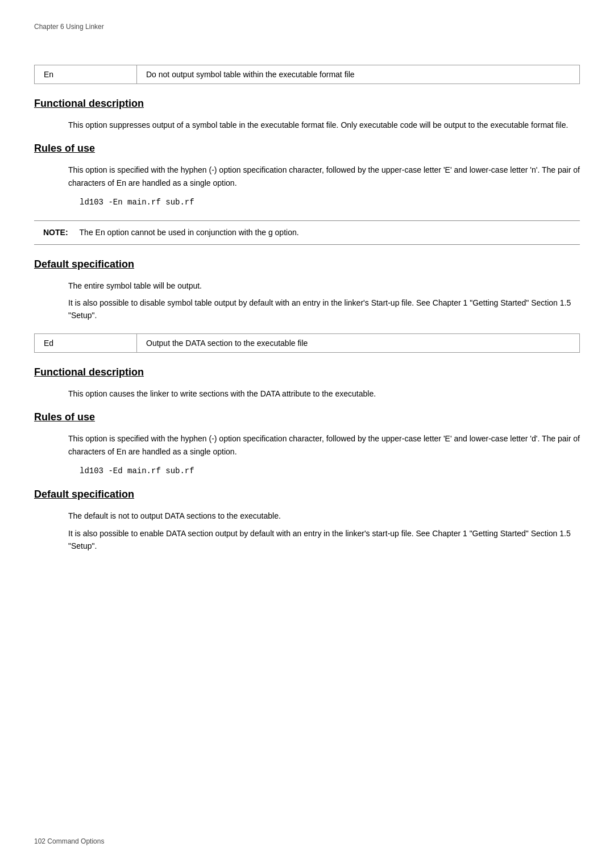  What do you see at coordinates (330, 202) in the screenshot?
I see `en-code-example: ld103 -En main.rf sub.rf` at bounding box center [330, 202].